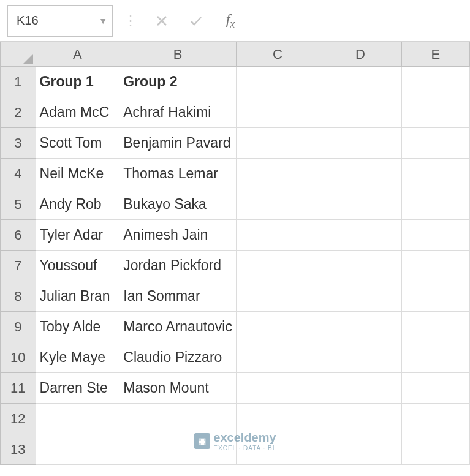  Describe the element at coordinates (435, 358) in the screenshot. I see `cell-E10` at that location.